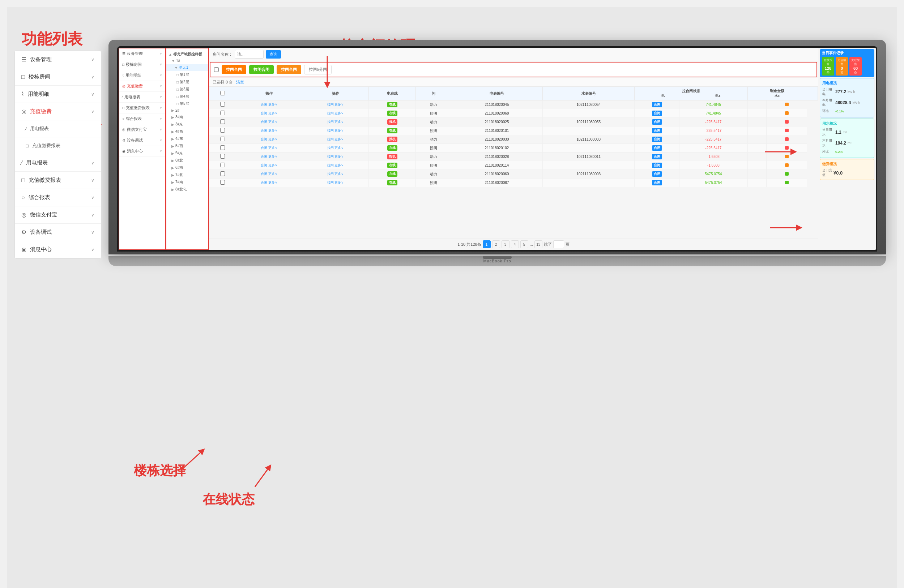  What do you see at coordinates (339, 104) in the screenshot?
I see `action-more2-0: 更多∨` at bounding box center [339, 104].